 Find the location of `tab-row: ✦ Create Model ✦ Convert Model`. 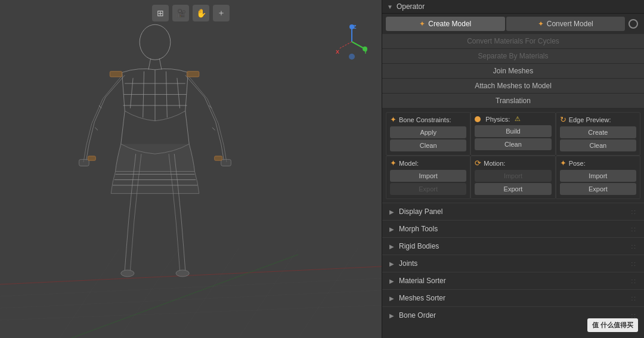

tab-row: ✦ Create Model ✦ Convert Model is located at coordinates (513, 24).